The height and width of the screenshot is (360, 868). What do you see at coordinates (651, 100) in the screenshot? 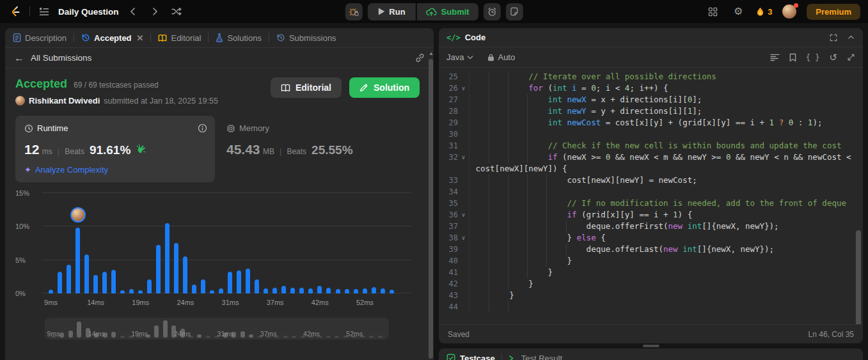
I see `code-line: 27int newX = x + directions[i][0];` at bounding box center [651, 100].